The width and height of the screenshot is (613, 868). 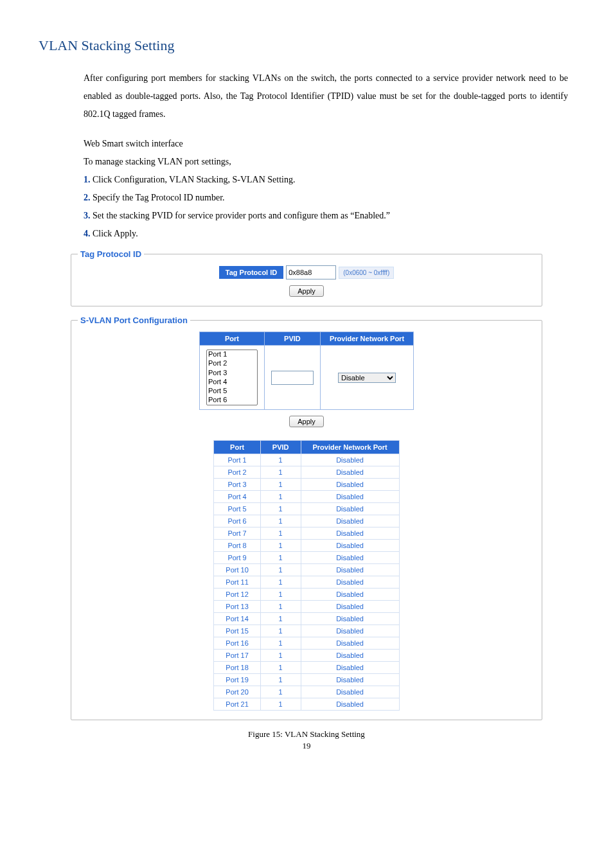 What do you see at coordinates (292, 378) in the screenshot?
I see `pvid-input` at bounding box center [292, 378].